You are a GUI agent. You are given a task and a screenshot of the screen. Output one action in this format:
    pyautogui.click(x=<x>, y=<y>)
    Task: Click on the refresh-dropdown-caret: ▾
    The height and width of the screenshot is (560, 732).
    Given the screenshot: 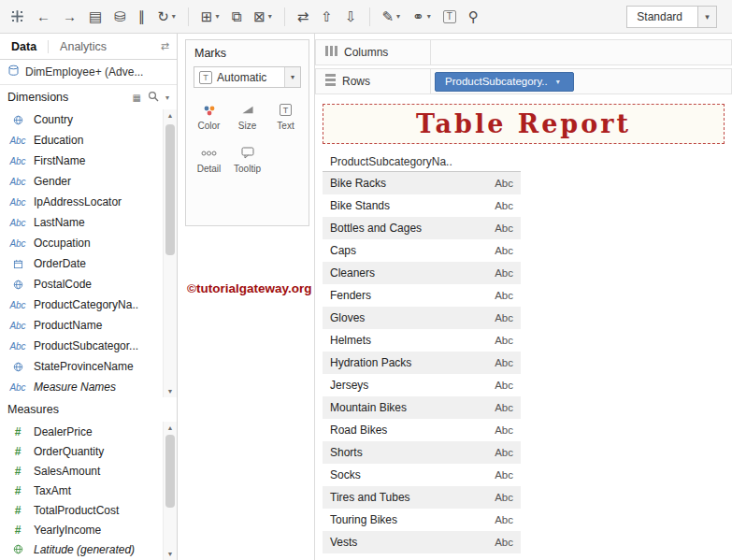 What is the action you would take?
    pyautogui.click(x=174, y=17)
    